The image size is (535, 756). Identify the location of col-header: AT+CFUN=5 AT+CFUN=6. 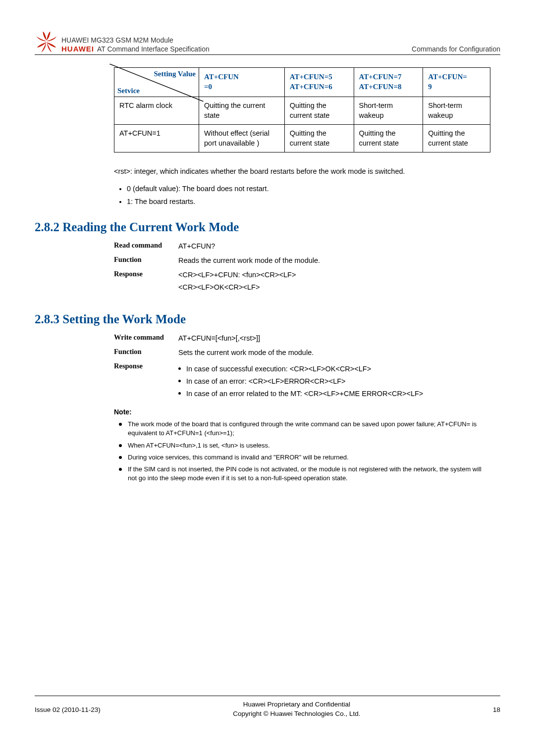
(319, 82).